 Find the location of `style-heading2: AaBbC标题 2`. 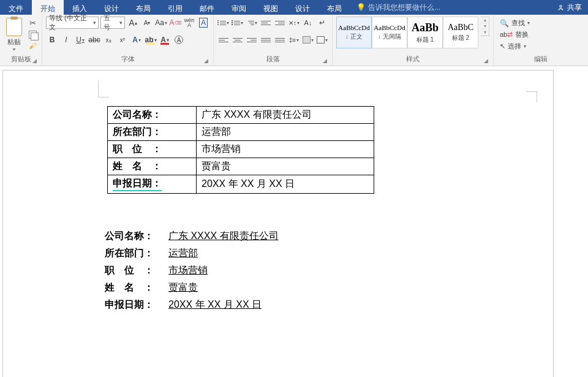

style-heading2: AaBbC标题 2 is located at coordinates (461, 32).